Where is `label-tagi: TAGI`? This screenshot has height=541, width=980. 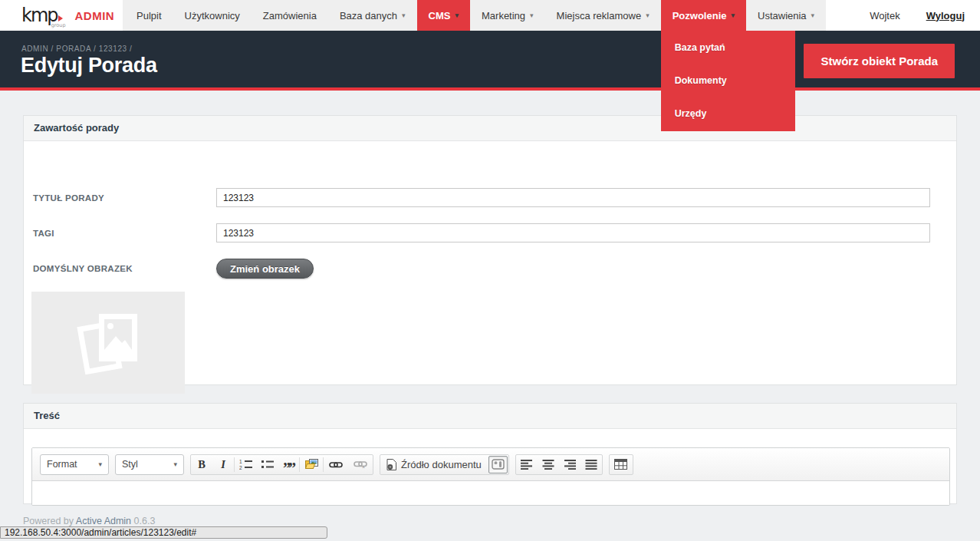
label-tagi: TAGI is located at coordinates (44, 233).